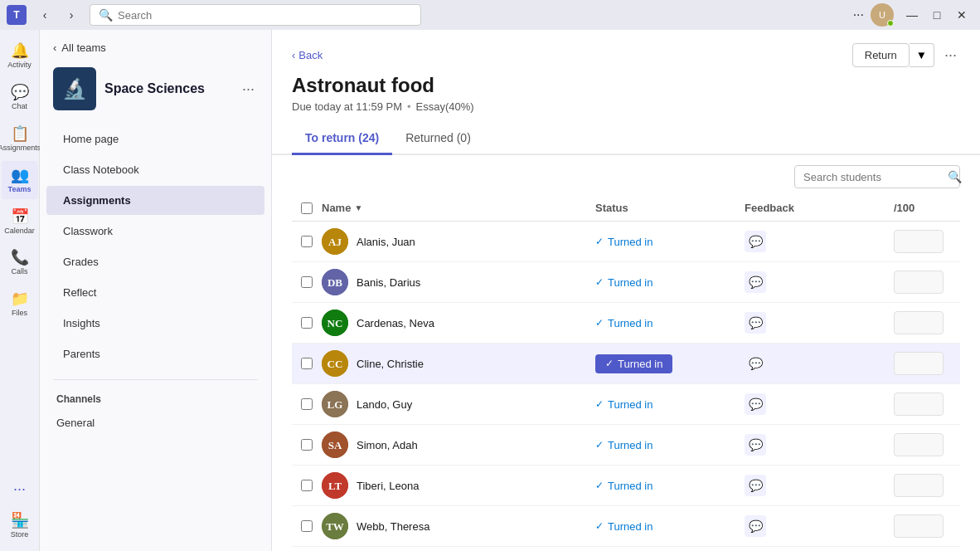 Image resolution: width=980 pixels, height=551 pixels. I want to click on nav-item-assignments: Assignments, so click(156, 201).